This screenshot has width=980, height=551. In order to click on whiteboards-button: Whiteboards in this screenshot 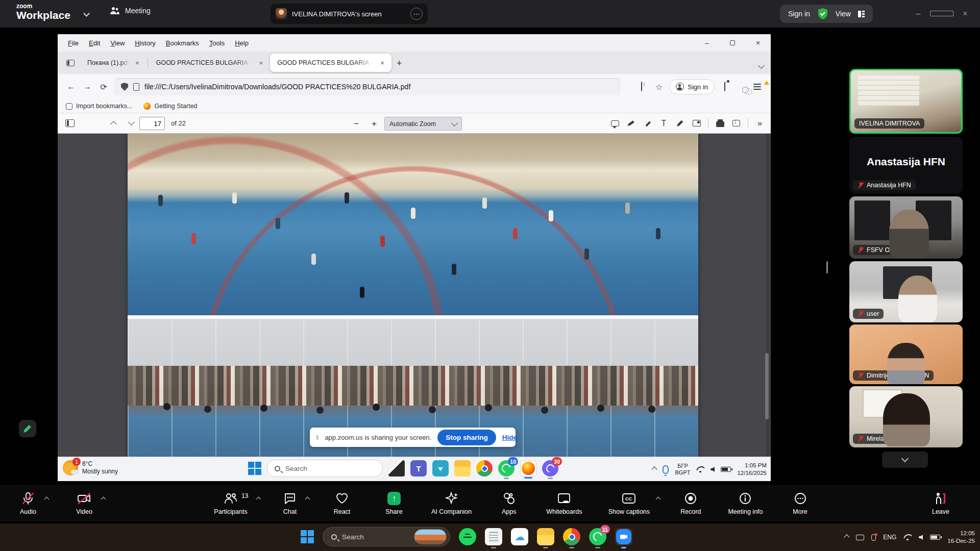, I will do `click(564, 503)`.